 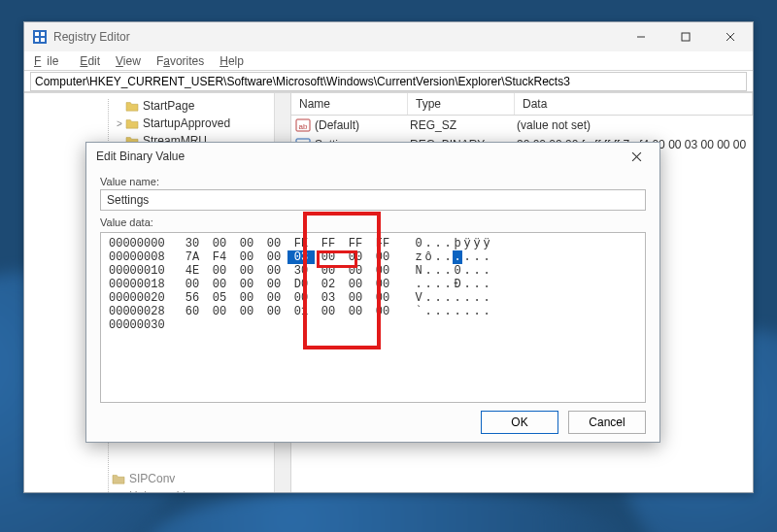 I want to click on hex-ascii: ô, so click(x=428, y=257).